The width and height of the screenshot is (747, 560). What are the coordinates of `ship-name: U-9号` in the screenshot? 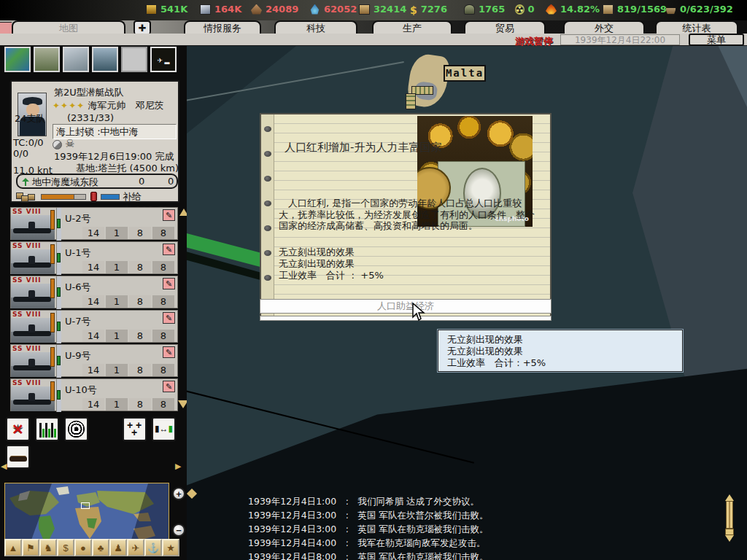 It's located at (77, 356).